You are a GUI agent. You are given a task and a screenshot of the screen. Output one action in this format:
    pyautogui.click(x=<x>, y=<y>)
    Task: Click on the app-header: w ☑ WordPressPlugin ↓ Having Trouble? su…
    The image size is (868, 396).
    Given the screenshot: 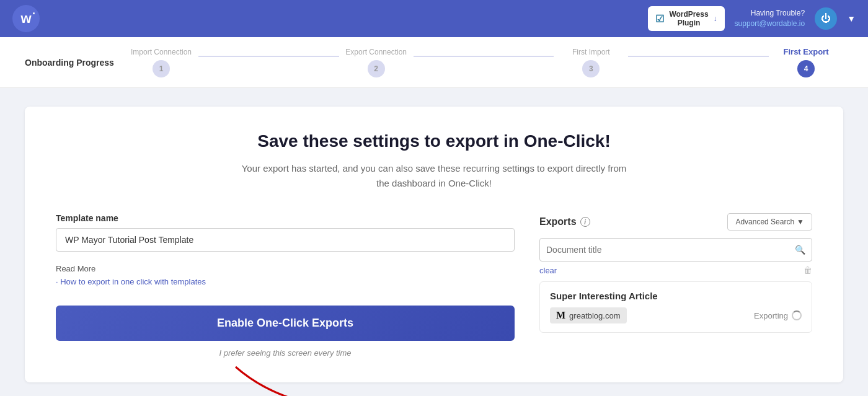 What is the action you would take?
    pyautogui.click(x=434, y=19)
    